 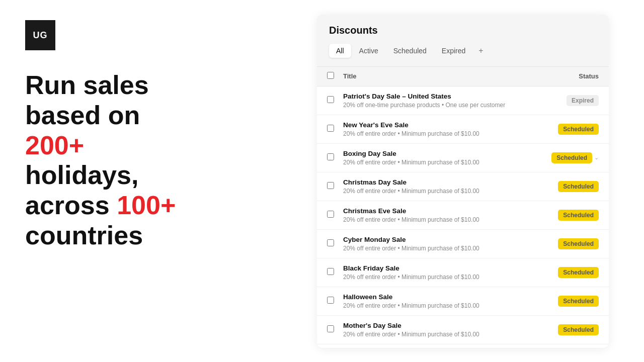 I want to click on headline-line3: holidays,, so click(x=82, y=175).